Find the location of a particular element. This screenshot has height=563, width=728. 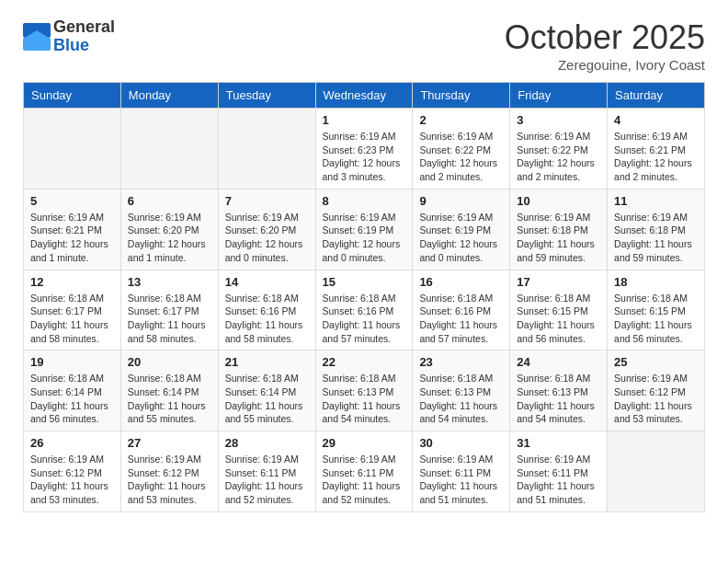

calendar-cell: 23Sunrise: 6:18 AM Sunset: 6:13 PM Dayli… is located at coordinates (461, 391).